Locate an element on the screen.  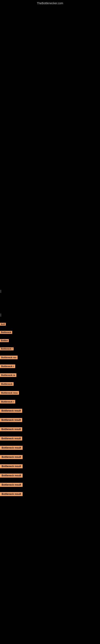
cursor-indicator: | is located at coordinates (50, 291).